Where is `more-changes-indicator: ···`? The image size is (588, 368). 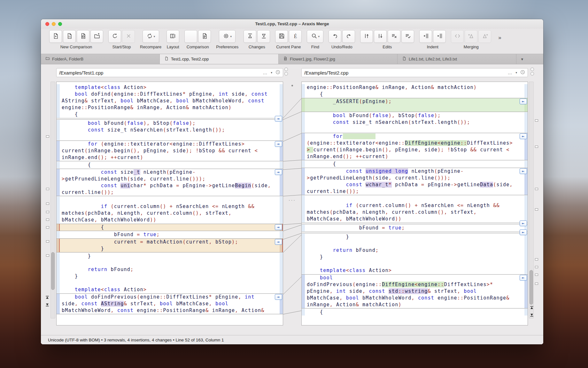
more-changes-indicator: ··· is located at coordinates (292, 200).